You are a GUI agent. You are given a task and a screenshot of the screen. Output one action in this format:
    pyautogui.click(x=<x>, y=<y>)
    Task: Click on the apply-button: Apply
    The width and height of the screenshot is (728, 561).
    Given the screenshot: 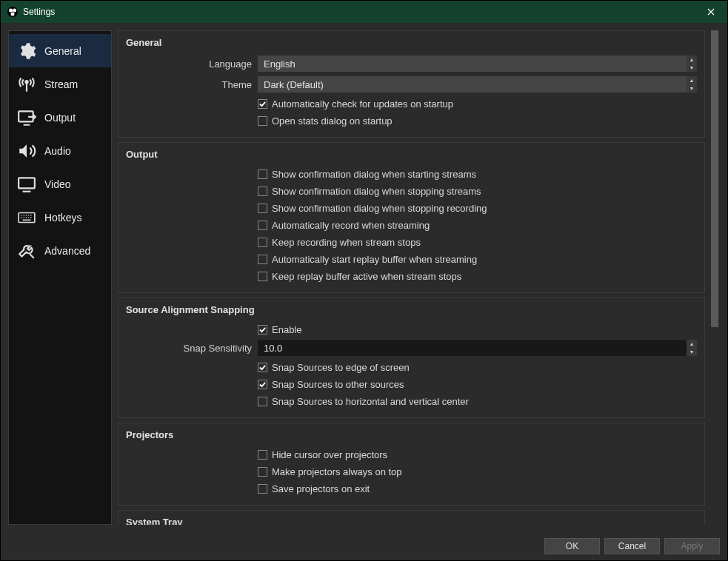 What is the action you would take?
    pyautogui.click(x=692, y=546)
    